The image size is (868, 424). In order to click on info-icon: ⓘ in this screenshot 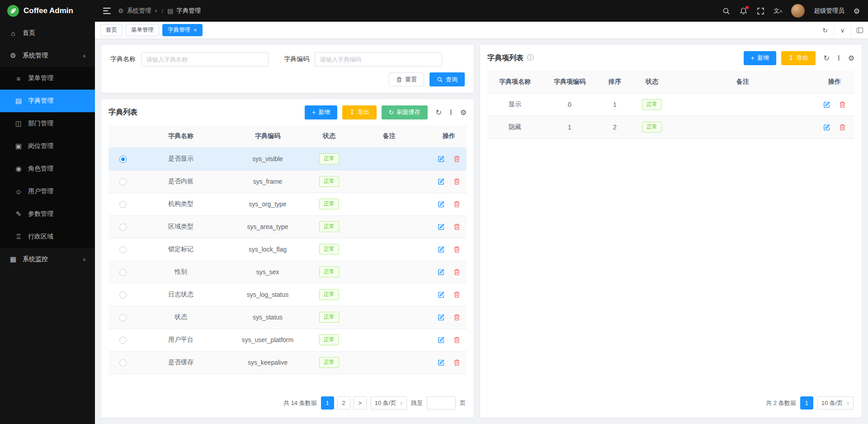, I will do `click(530, 58)`.